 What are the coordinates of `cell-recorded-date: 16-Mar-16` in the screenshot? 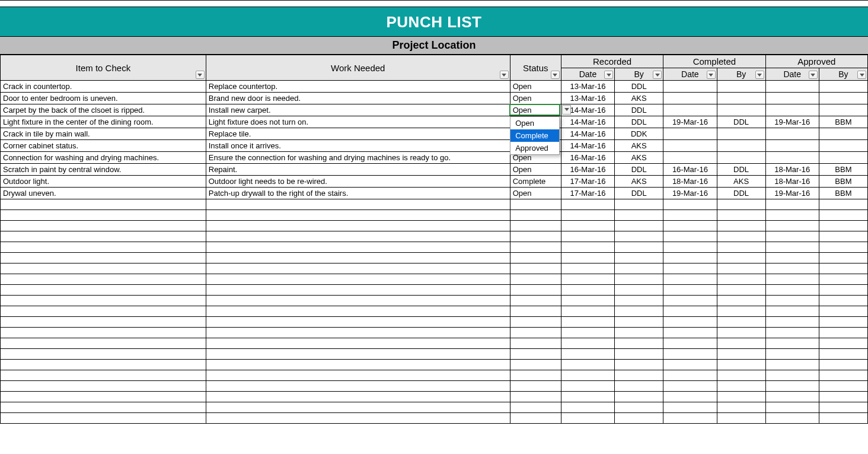 It's located at (588, 158).